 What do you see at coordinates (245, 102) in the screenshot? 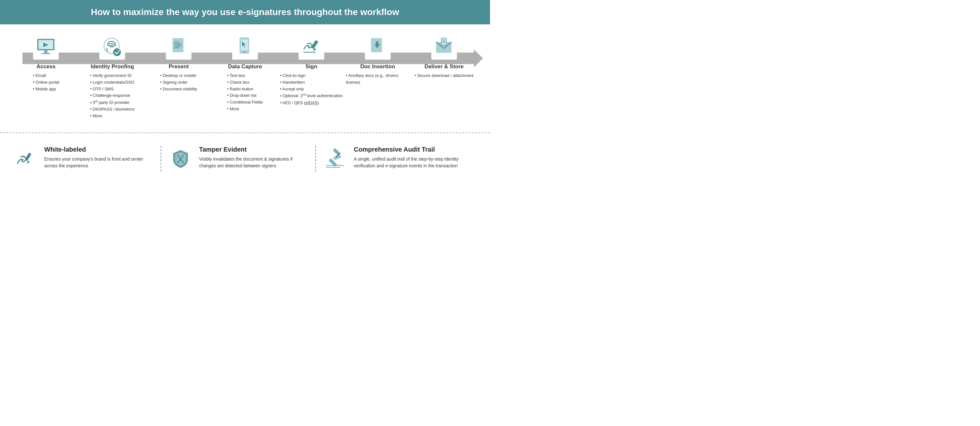
I see `list-item: Conditional Fields` at bounding box center [245, 102].